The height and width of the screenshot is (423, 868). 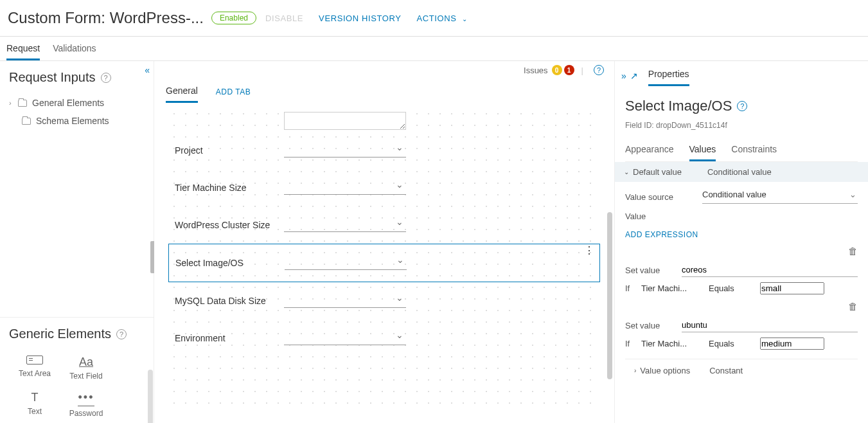 I want to click on field-tier-machine-size: Tier Machine Size, so click(x=384, y=188).